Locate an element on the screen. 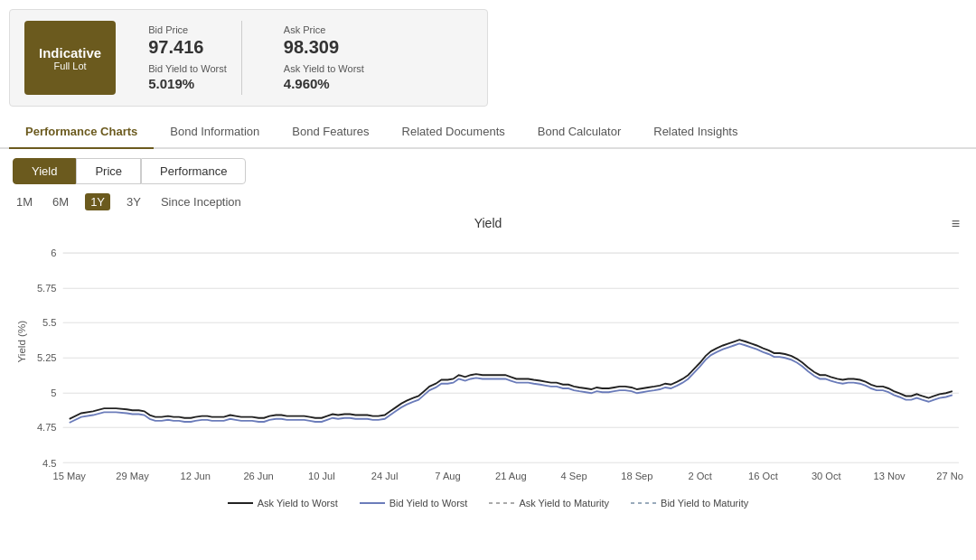 Image resolution: width=976 pixels, height=560 pixels. ask-price-label: Ask Price is located at coordinates (324, 30).